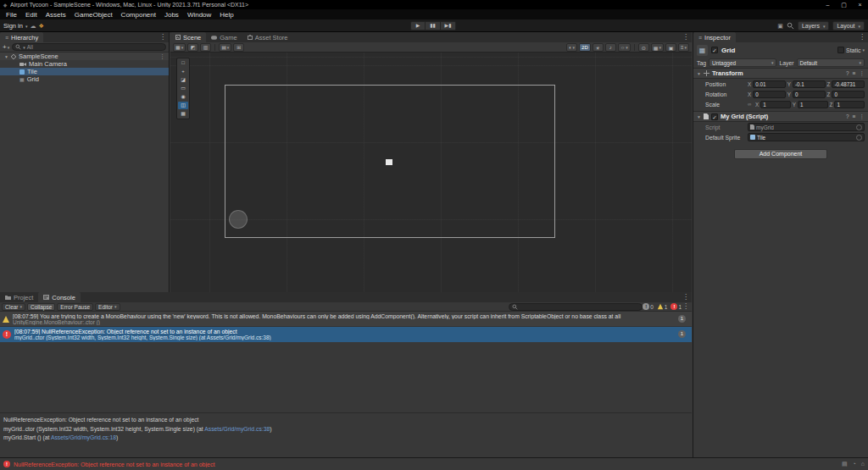 This screenshot has height=470, width=868. I want to click on close-button: ×, so click(860, 5).